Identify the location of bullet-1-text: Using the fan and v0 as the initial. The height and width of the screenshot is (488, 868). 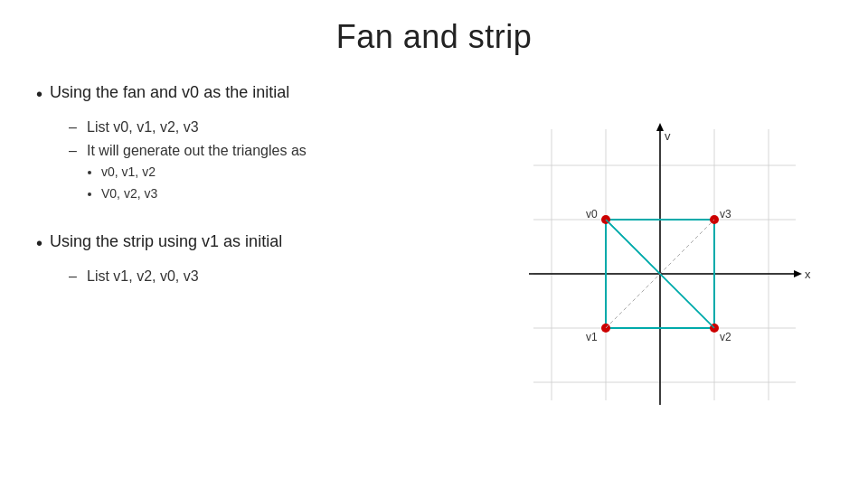
(170, 92).